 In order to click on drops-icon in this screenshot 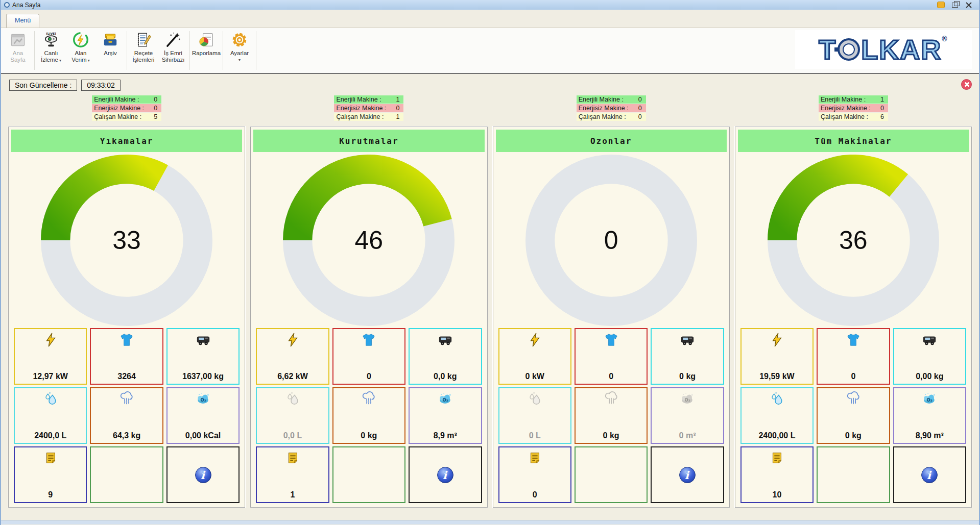, I will do `click(293, 399)`.